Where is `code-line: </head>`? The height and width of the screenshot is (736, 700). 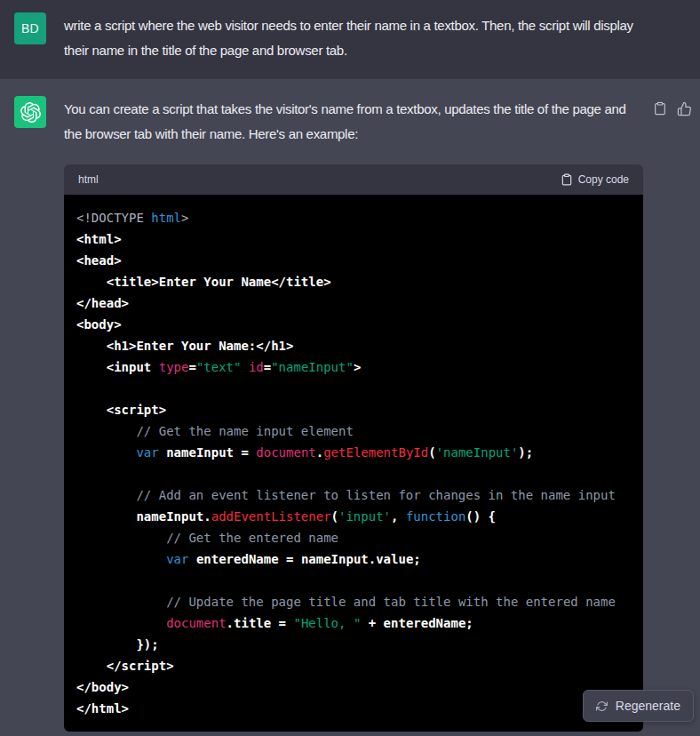 code-line: </head> is located at coordinates (357, 303).